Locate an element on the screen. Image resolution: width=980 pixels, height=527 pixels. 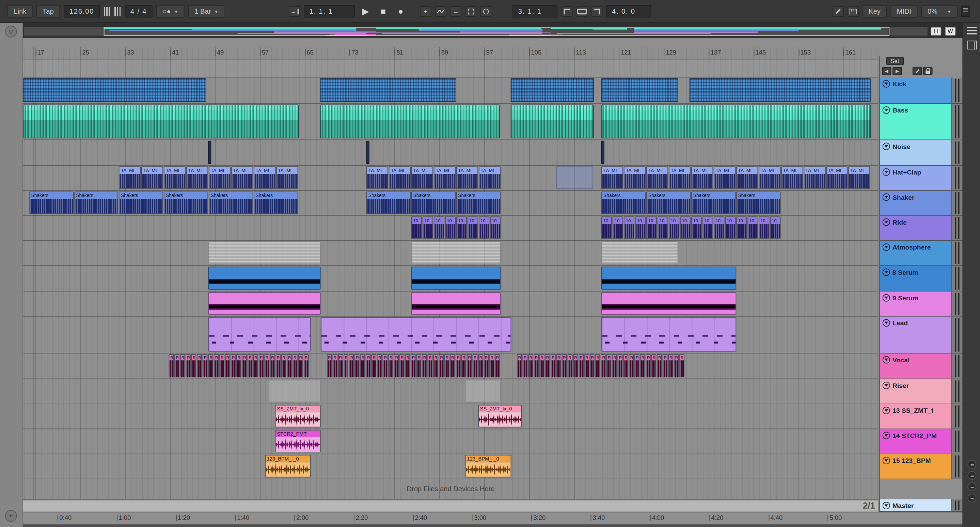
track-header-14-stcr2-pm: 14 STCR2_PM is located at coordinates (921, 442).